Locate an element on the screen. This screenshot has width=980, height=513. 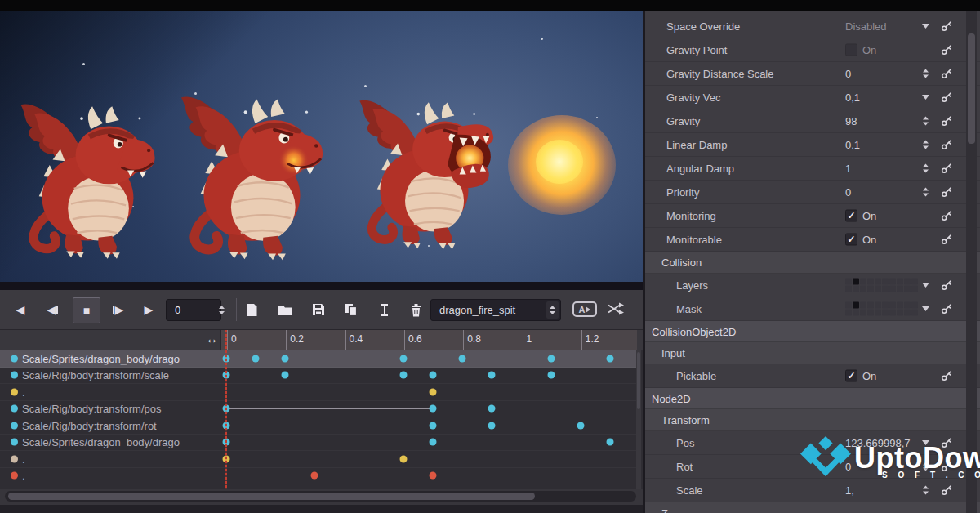
property-value: 1 is located at coordinates (848, 168).